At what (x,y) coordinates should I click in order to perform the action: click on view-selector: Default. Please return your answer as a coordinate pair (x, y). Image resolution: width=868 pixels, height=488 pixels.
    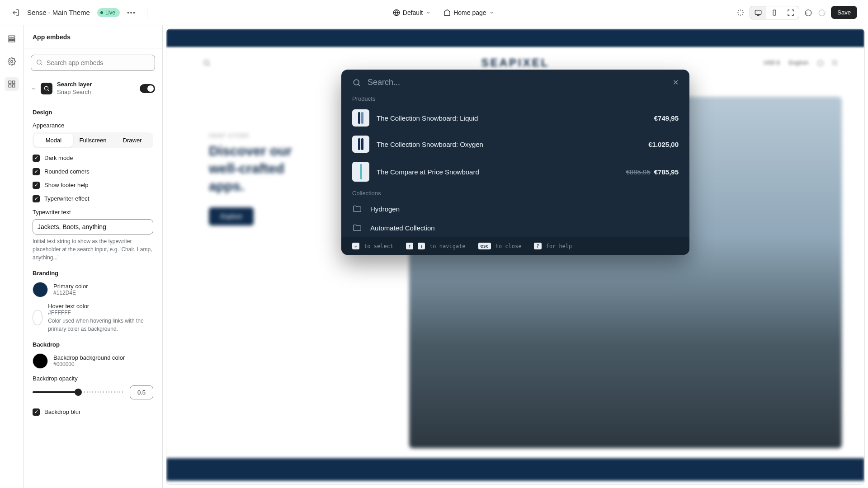
    Looking at the image, I should click on (412, 13).